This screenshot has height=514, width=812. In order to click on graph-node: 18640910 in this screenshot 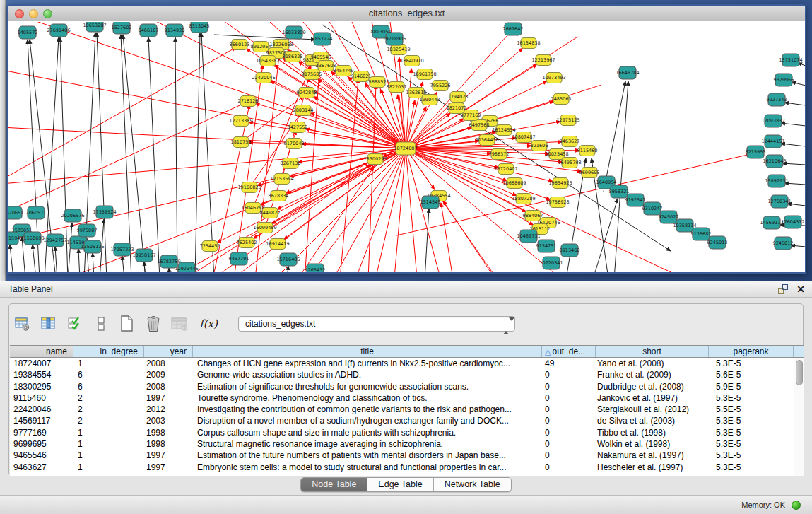, I will do `click(411, 61)`.